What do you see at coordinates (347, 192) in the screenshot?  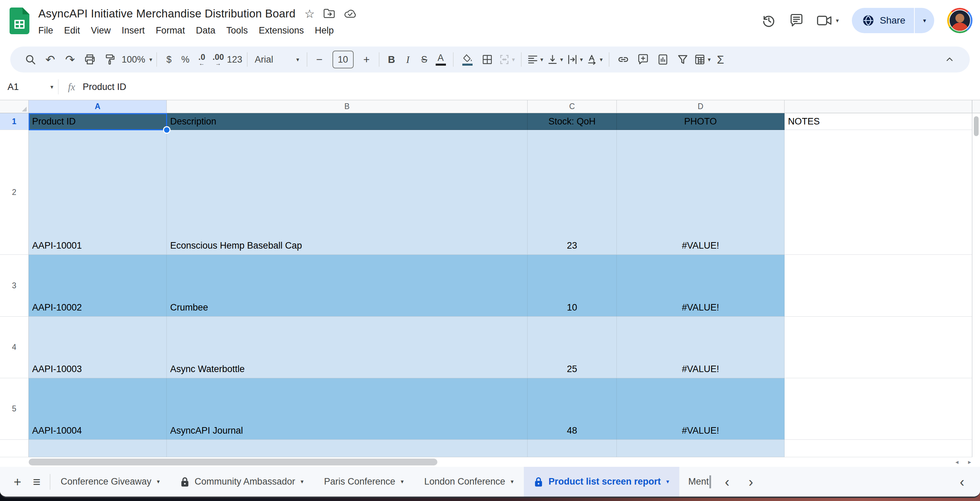 I see `cell-b2: Econscious Hemp Baseball Cap` at bounding box center [347, 192].